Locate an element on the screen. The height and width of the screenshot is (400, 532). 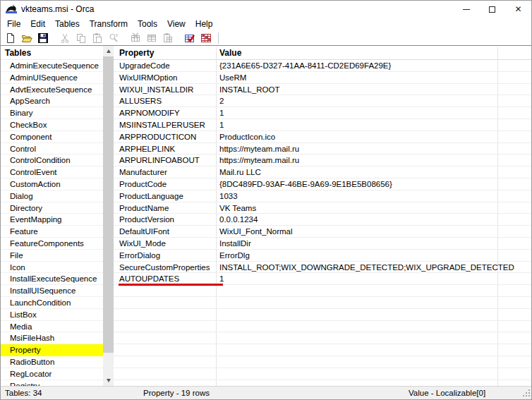
property-cell: WixUI_Mode is located at coordinates (165, 244).